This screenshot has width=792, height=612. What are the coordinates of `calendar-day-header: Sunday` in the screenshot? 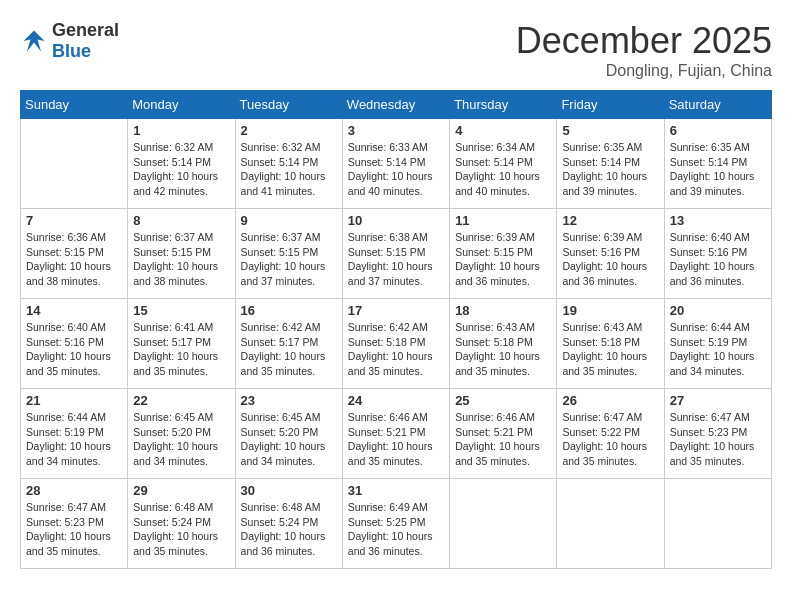 It's located at (74, 105).